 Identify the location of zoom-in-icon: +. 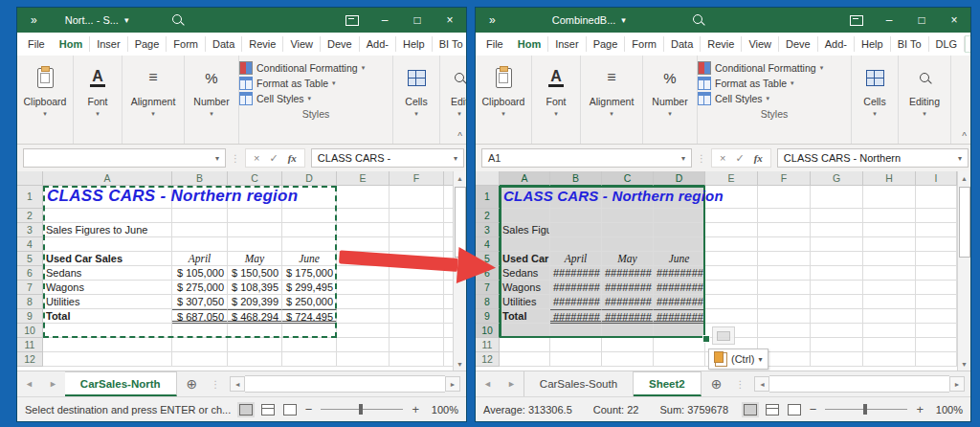
(415, 410).